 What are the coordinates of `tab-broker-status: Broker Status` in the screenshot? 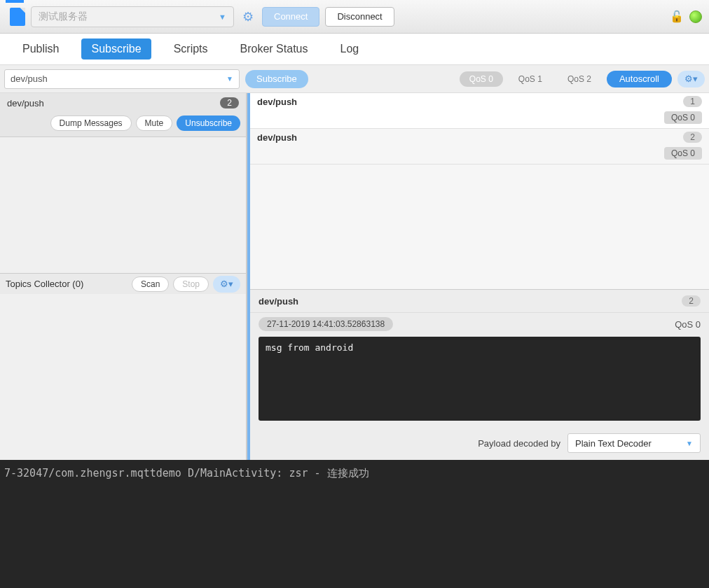 It's located at (275, 49).